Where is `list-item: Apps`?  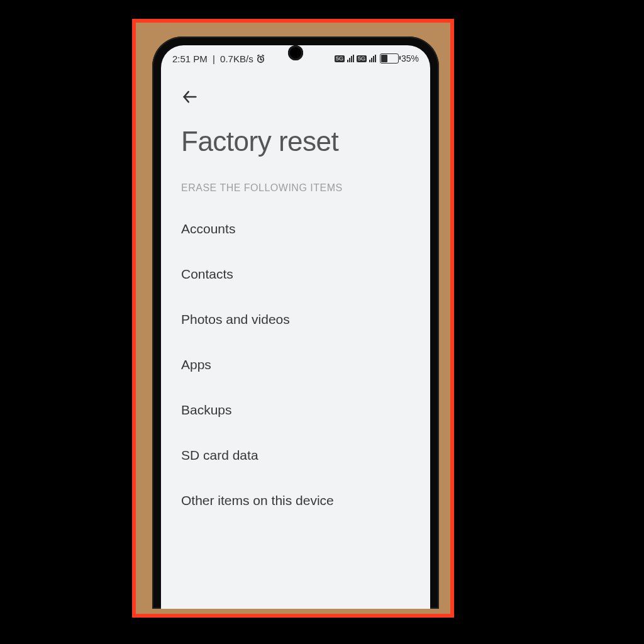 list-item: Apps is located at coordinates (296, 365).